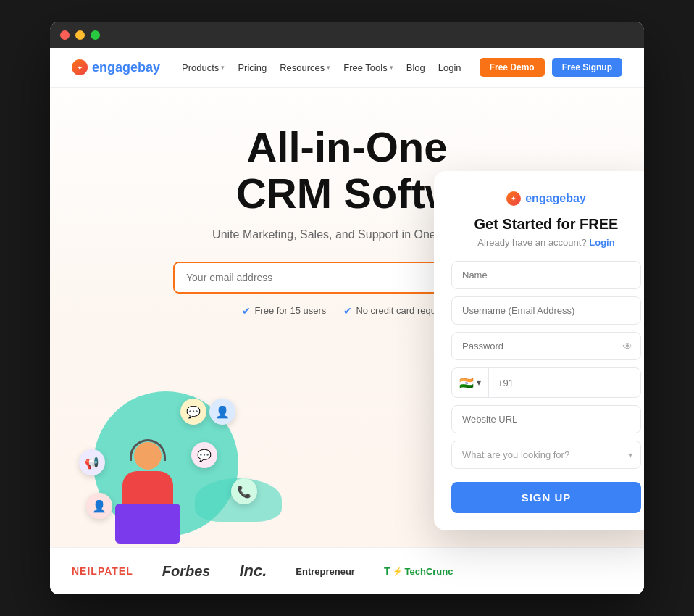  Describe the element at coordinates (546, 346) in the screenshot. I see `password-field` at that location.